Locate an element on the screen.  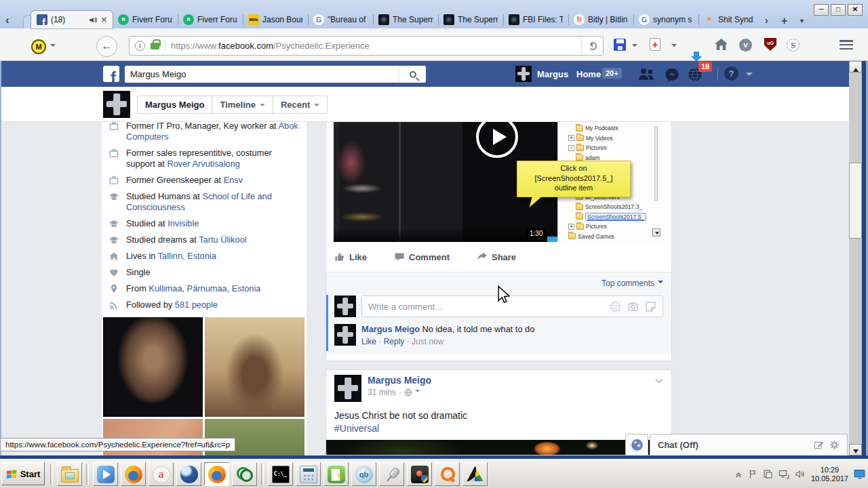
back-button: ← is located at coordinates (107, 46).